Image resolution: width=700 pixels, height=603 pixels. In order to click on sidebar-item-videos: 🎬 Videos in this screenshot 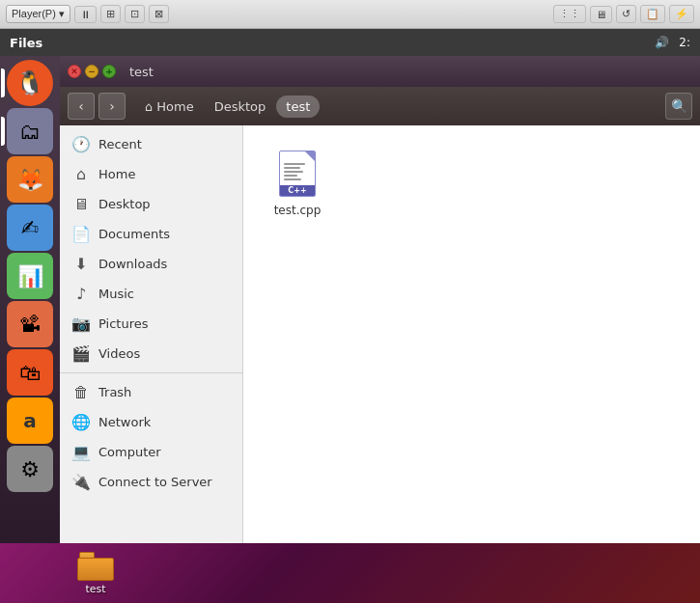, I will do `click(151, 353)`.